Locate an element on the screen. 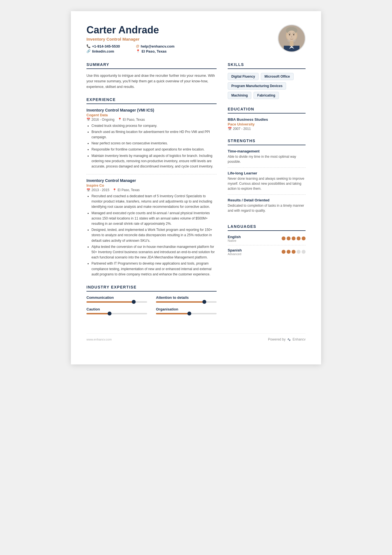 This screenshot has height=555, width=392. experience-title: EXPERIENCE is located at coordinates (152, 101).